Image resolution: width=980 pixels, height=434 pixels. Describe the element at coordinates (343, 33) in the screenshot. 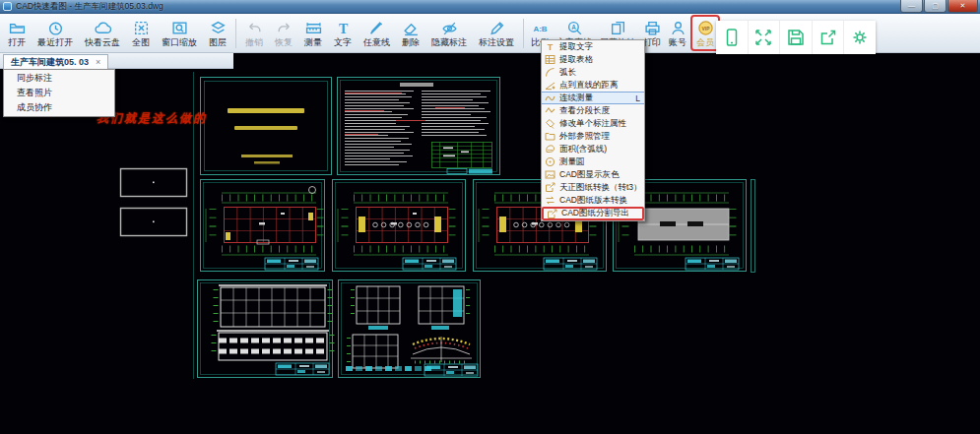

I see `text-button: T 文字` at that location.